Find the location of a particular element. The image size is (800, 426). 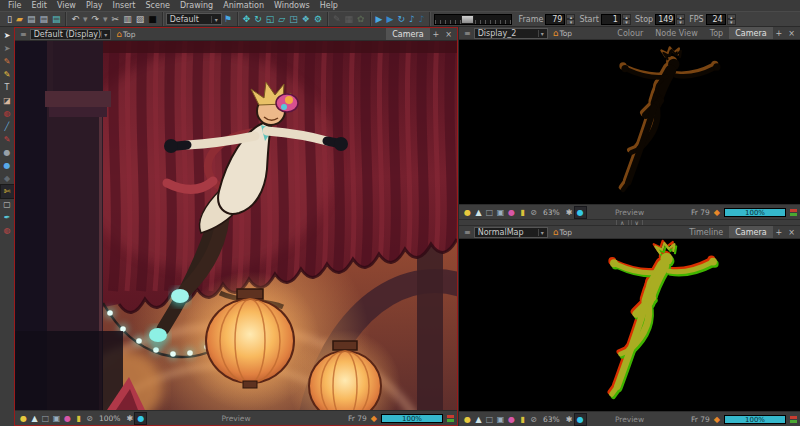

copy-button: ▥ is located at coordinates (128, 19).